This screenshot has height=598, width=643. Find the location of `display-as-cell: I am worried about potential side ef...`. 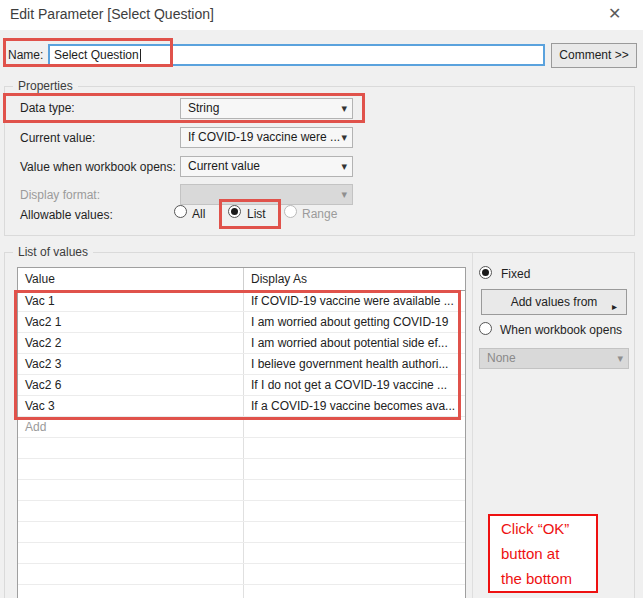

display-as-cell: I am worried about potential side ef... is located at coordinates (354, 343).